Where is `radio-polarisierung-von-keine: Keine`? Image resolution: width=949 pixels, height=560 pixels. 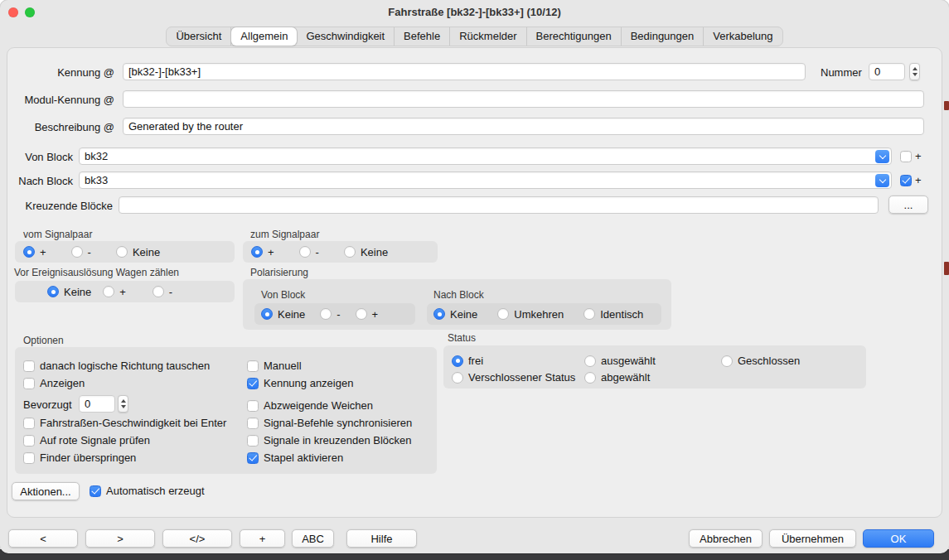 radio-polarisierung-von-keine: Keine is located at coordinates (283, 315).